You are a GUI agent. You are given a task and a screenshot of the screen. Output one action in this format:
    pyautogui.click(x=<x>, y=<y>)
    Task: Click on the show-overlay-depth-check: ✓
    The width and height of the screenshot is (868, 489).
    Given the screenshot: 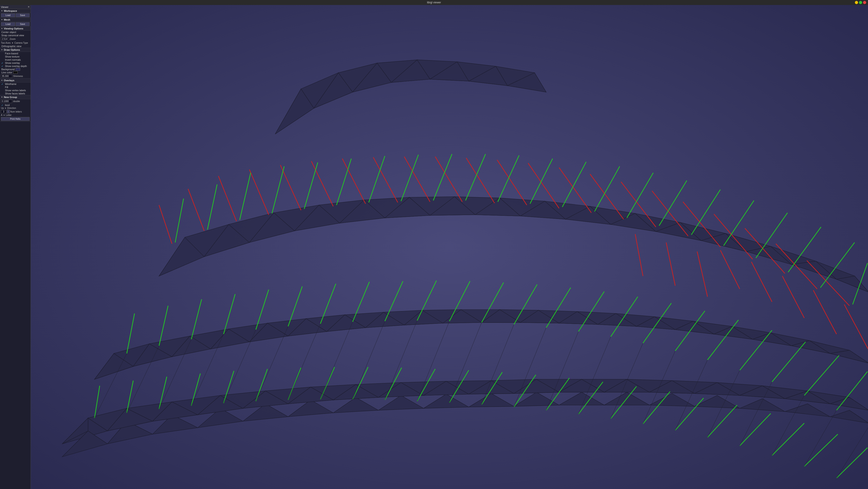 What is the action you would take?
    pyautogui.click(x=3, y=66)
    